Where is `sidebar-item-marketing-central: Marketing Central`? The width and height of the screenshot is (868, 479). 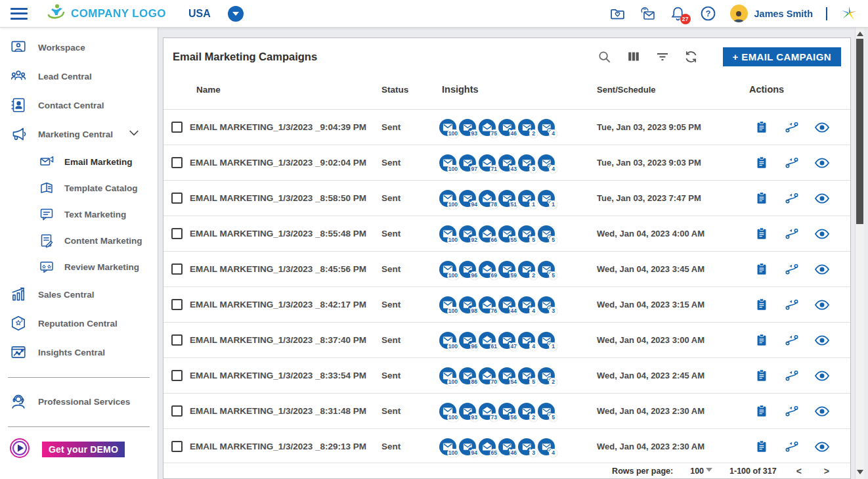
sidebar-item-marketing-central: Marketing Central is located at coordinates (79, 134).